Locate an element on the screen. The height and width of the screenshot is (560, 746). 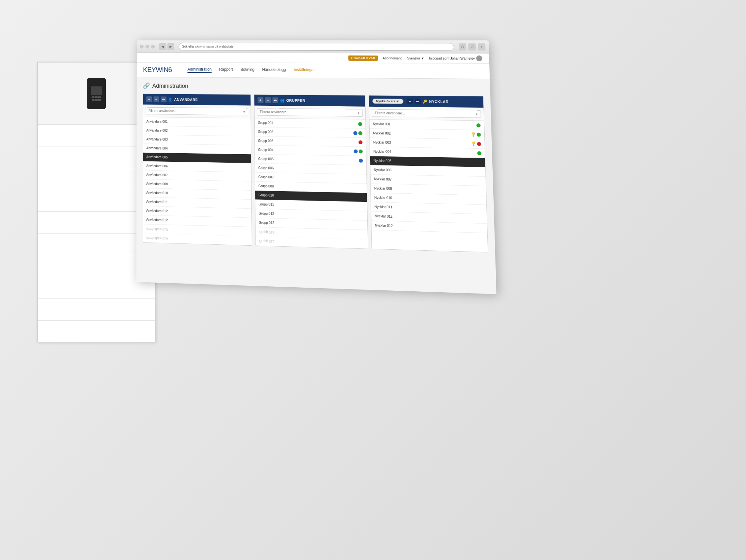
item-label: Nycklar 010 is located at coordinates (383, 198).